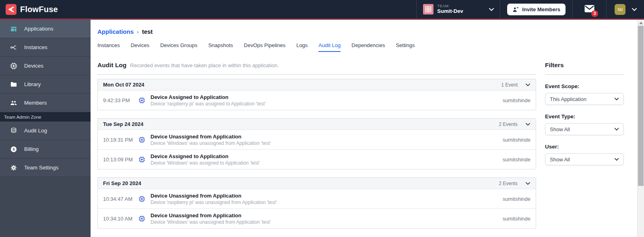  I want to click on sidebar-item-label: Members, so click(35, 103).